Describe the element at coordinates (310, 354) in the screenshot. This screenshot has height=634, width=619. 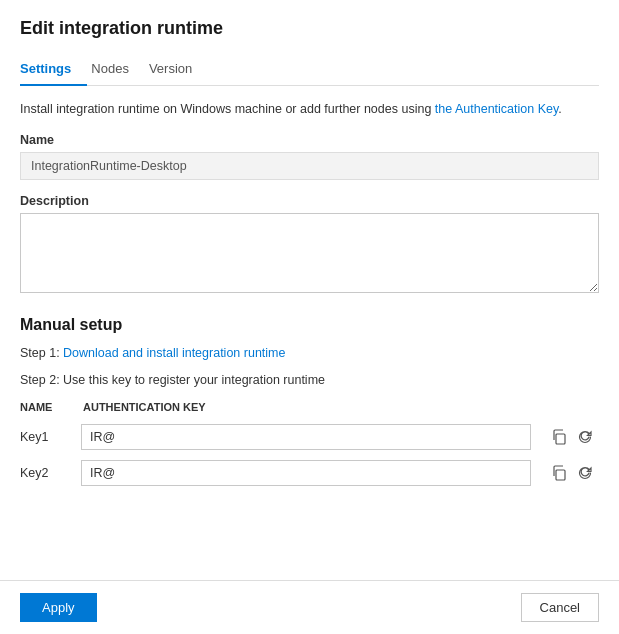
I see `step1-text: Step 1: Download and install integration…` at that location.